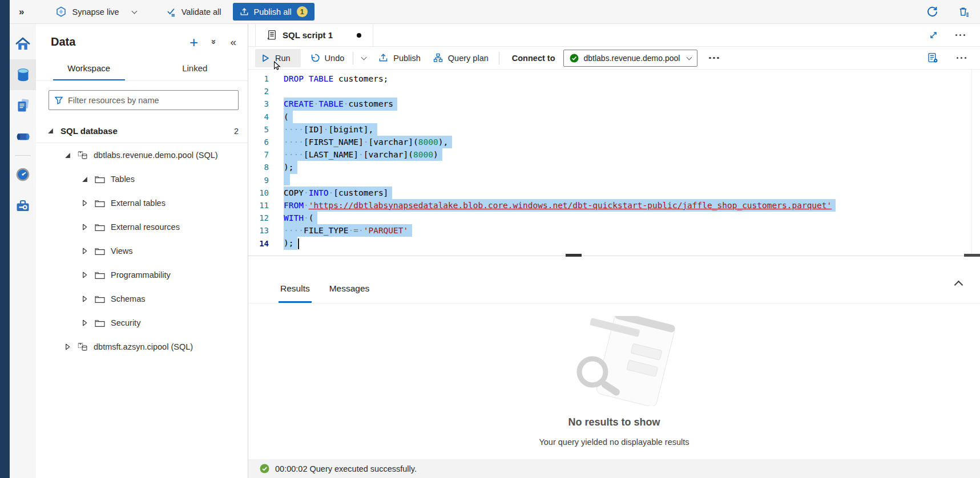  Describe the element at coordinates (631, 58) in the screenshot. I see `pool-select-dropdown: dbtlabs.revenue.demo.pool` at that location.